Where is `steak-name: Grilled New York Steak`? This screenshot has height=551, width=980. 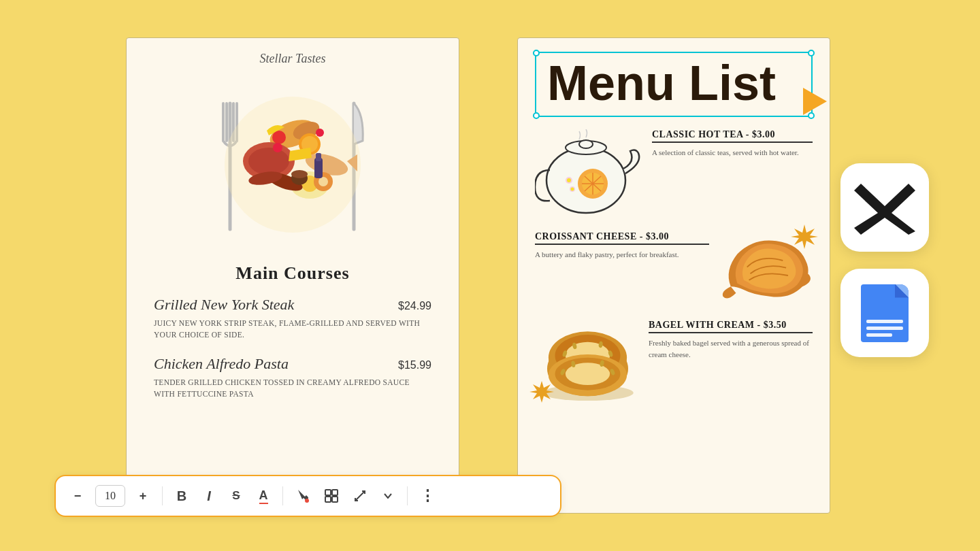 steak-name: Grilled New York Steak is located at coordinates (224, 305).